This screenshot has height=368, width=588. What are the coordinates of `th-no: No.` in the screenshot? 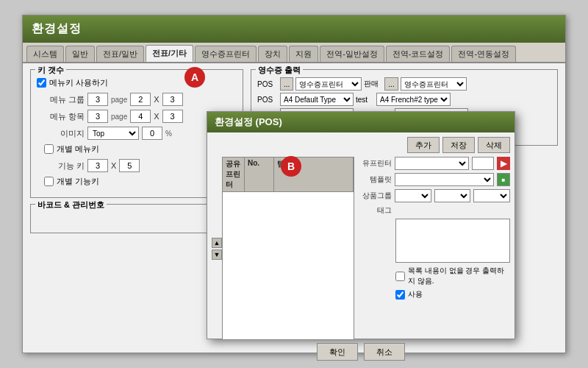 It's located at (259, 174).